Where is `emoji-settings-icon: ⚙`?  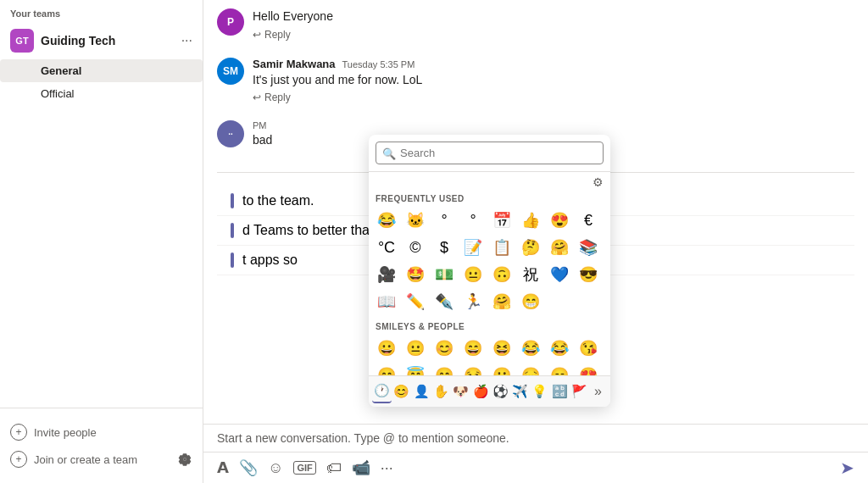 emoji-settings-icon: ⚙ is located at coordinates (598, 182).